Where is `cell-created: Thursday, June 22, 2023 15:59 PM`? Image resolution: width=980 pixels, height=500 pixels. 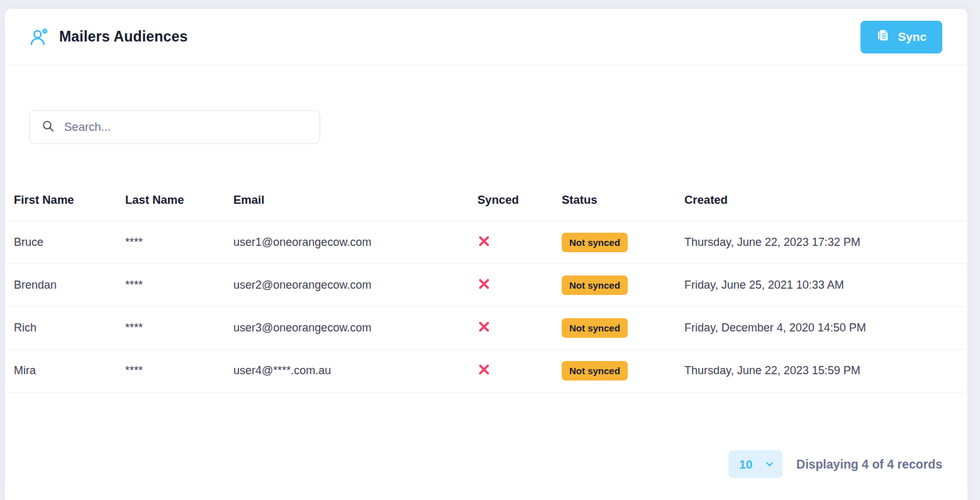
cell-created: Thursday, June 22, 2023 15:59 PM is located at coordinates (821, 371).